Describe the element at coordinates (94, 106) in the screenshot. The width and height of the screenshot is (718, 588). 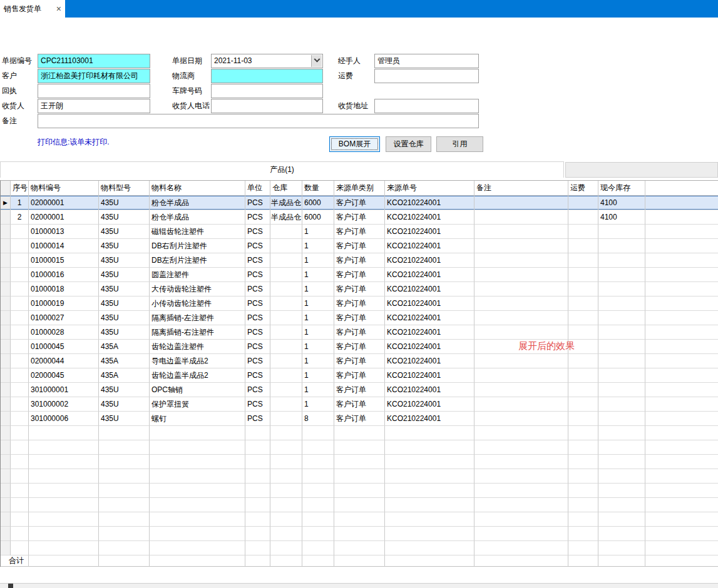
I see `consignee-field: 王开朗` at that location.